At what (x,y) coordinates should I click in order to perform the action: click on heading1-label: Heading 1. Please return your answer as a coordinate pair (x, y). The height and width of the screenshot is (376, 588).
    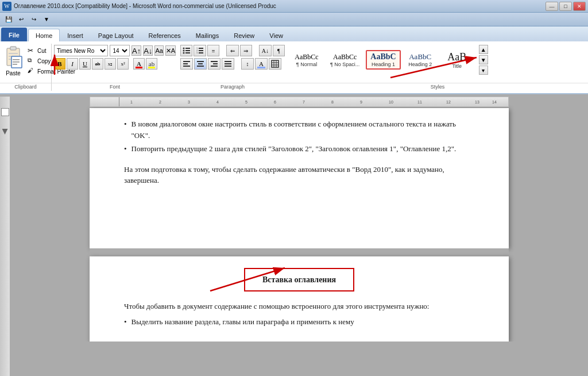
    Looking at the image, I should click on (384, 64).